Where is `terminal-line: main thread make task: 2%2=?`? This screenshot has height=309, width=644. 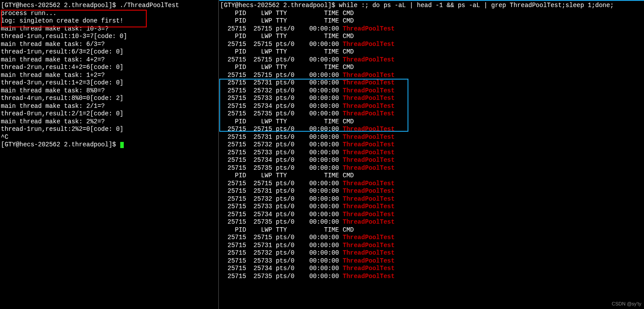 terminal-line: main thread make task: 2%2=? is located at coordinates (110, 122).